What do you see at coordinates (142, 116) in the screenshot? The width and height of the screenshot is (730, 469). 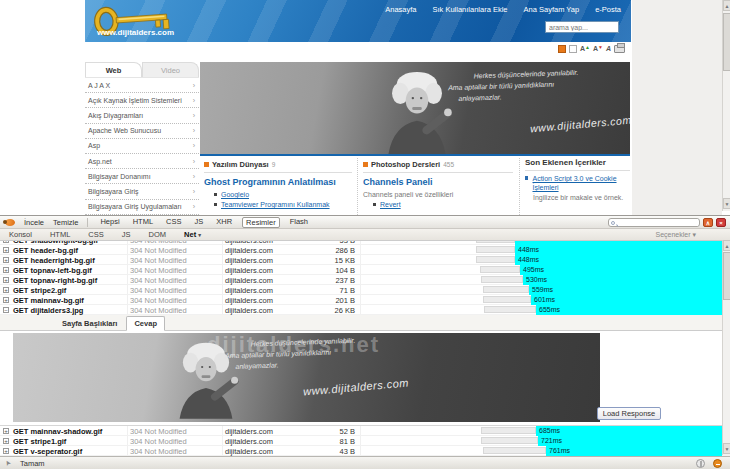 I see `sidebar-item: Akış Diyagramları ›` at bounding box center [142, 116].